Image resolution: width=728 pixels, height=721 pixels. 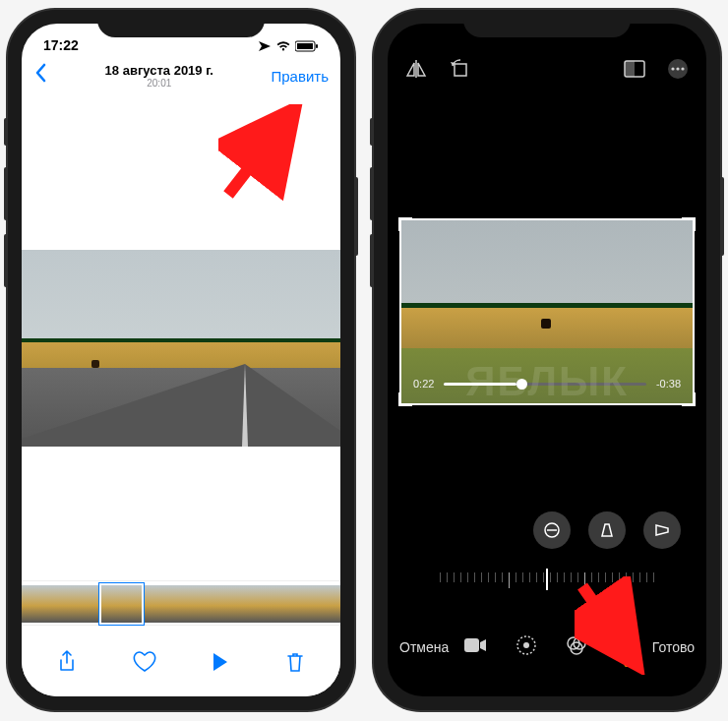 I want to click on scrub-current: 0:22, so click(x=423, y=384).